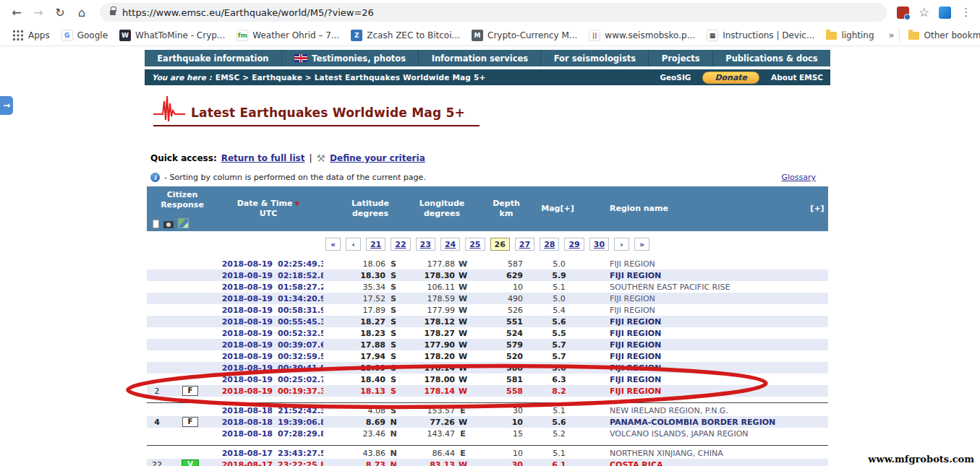 This screenshot has width=980, height=466. What do you see at coordinates (497, 299) in the screenshot?
I see `cell-depth: 490` at bounding box center [497, 299].